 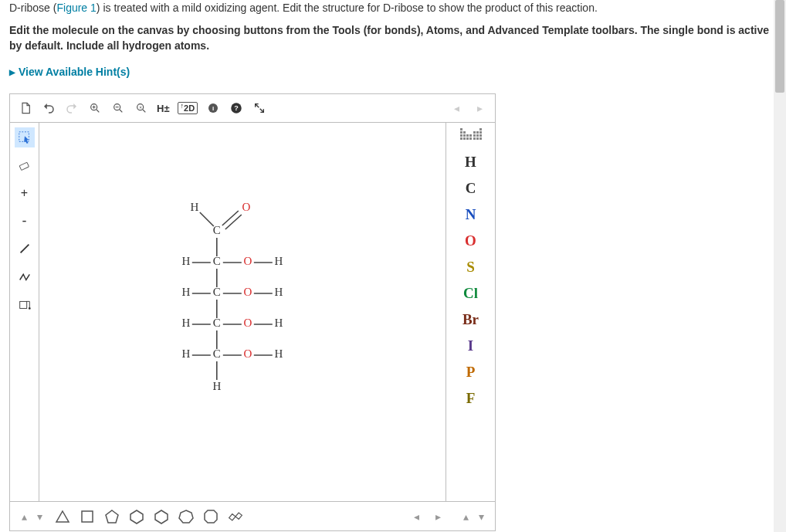 I want to click on template-triangle, so click(x=63, y=517).